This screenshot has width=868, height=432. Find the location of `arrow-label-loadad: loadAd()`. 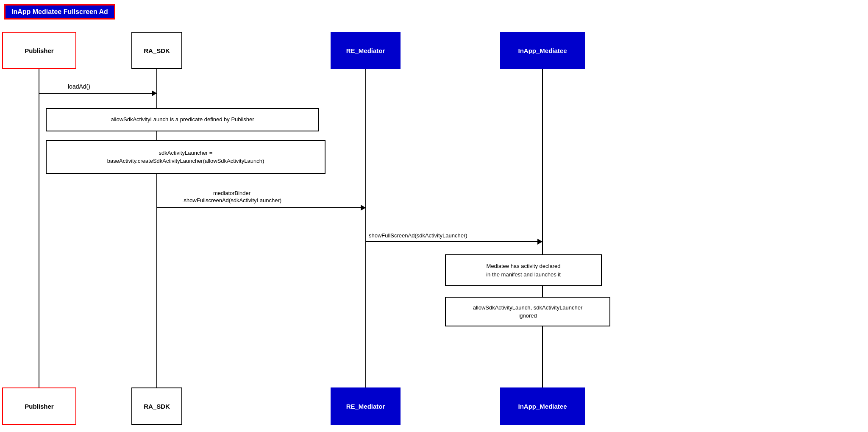

arrow-label-loadad: loadAd() is located at coordinates (79, 86).